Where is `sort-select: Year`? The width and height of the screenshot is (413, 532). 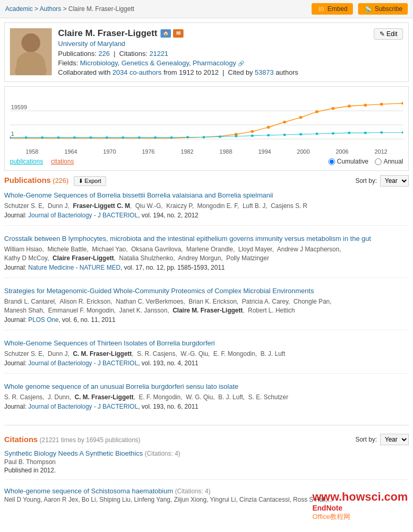 sort-select: Year is located at coordinates (394, 181).